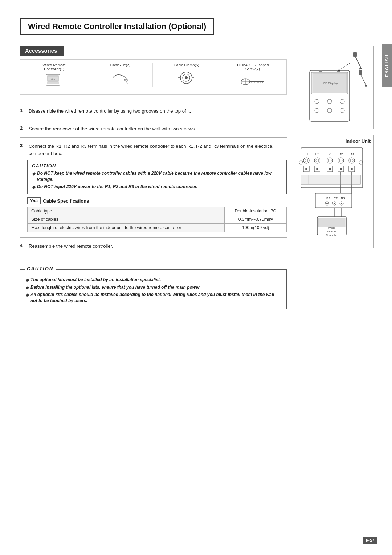 This screenshot has height=555, width=392. I want to click on step-1-text: Disassemble the wired remote controller …, so click(110, 111).